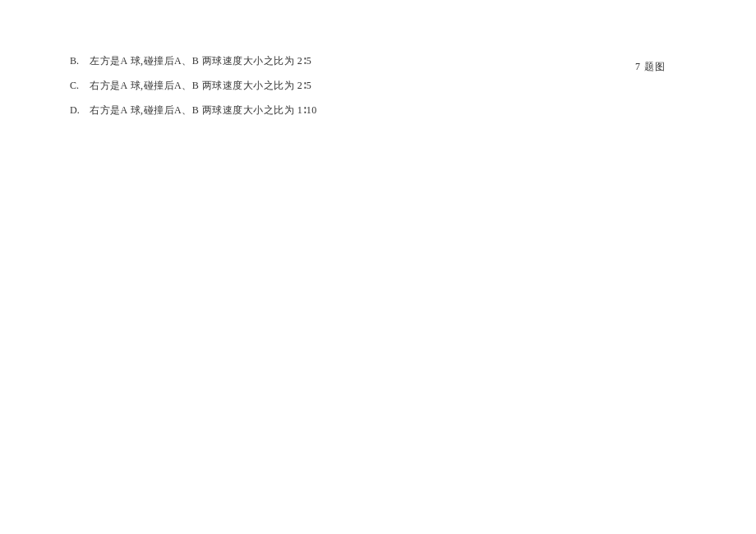  I want to click on option-c: C. 右方是A 球,碰撞后A、B 两球速度大小之比为 2∶5, so click(378, 85).